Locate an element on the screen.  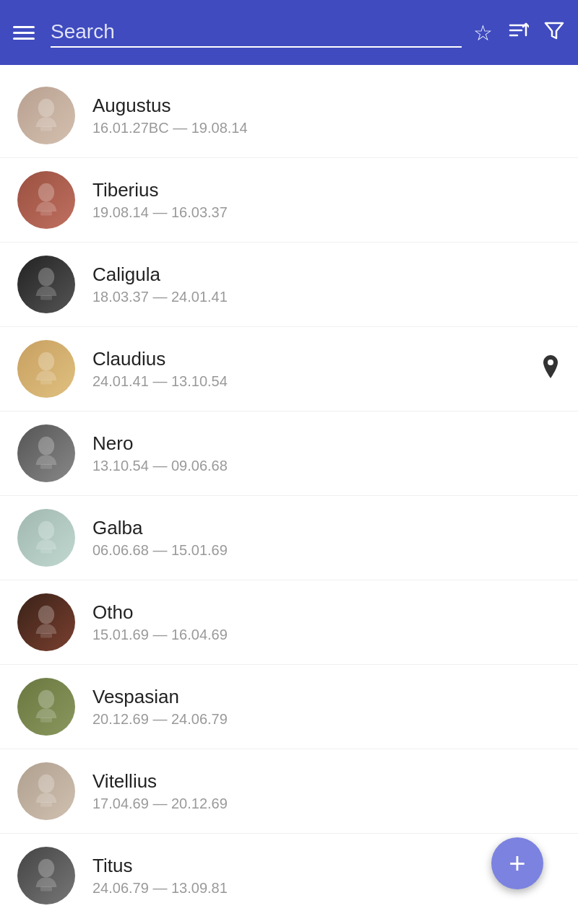
list-item: Titus24.06.79 — 13.09.81 is located at coordinates (289, 876).